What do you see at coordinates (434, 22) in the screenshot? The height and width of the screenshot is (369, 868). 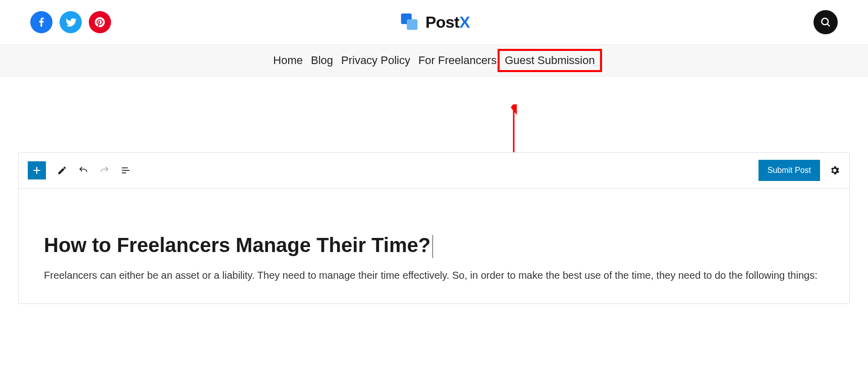 I see `header: PostX` at bounding box center [434, 22].